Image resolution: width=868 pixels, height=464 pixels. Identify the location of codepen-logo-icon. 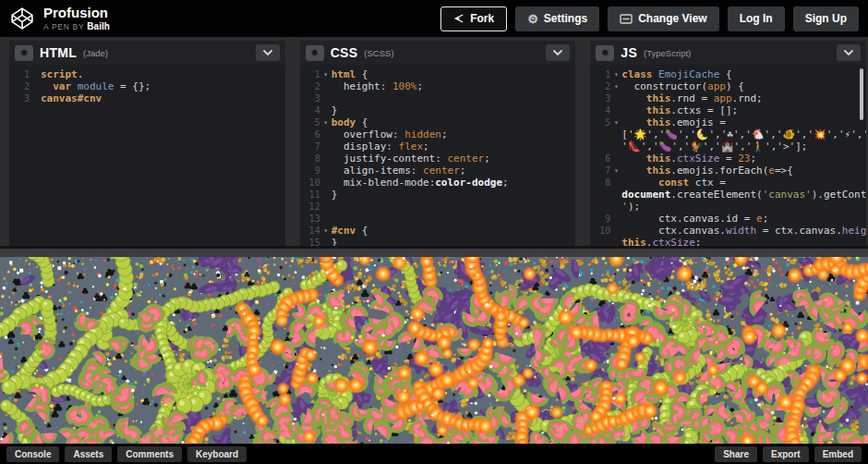
(22, 18).